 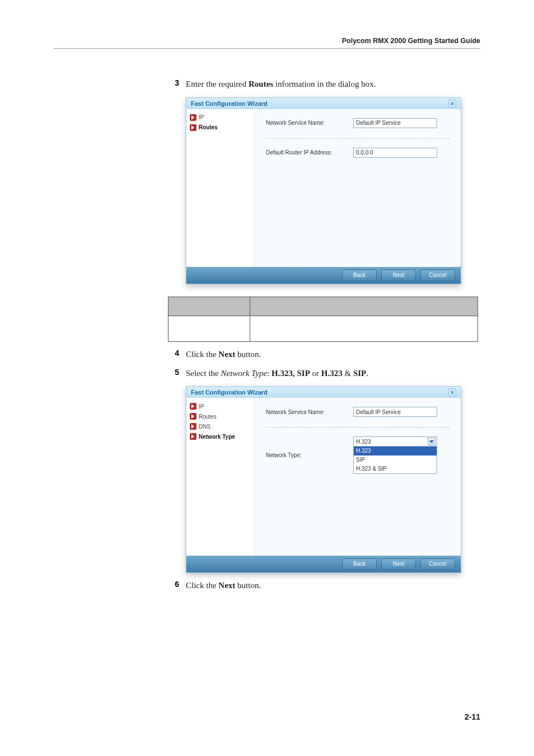 I want to click on sidebar-item-dns: DNS, so click(x=221, y=426).